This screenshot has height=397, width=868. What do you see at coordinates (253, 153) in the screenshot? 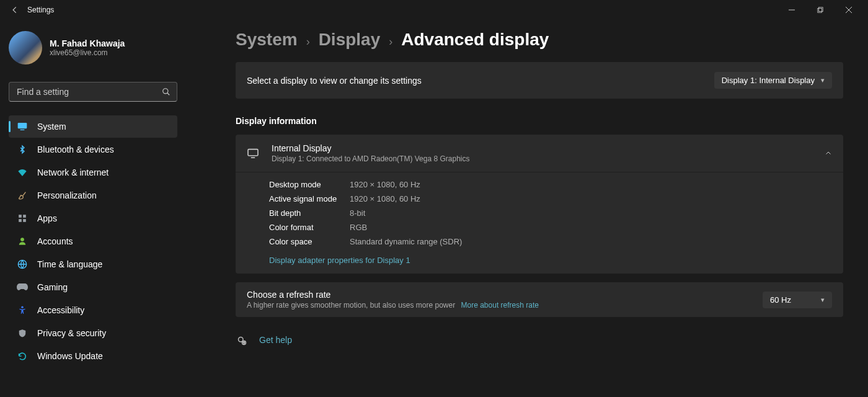
I see `display-icon` at bounding box center [253, 153].